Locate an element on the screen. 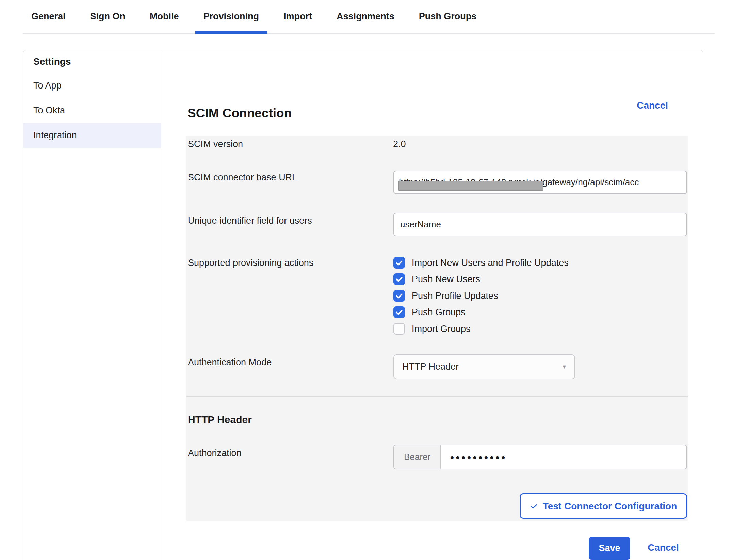  checkbox-label: Import New Users and Profile Updates is located at coordinates (490, 263).